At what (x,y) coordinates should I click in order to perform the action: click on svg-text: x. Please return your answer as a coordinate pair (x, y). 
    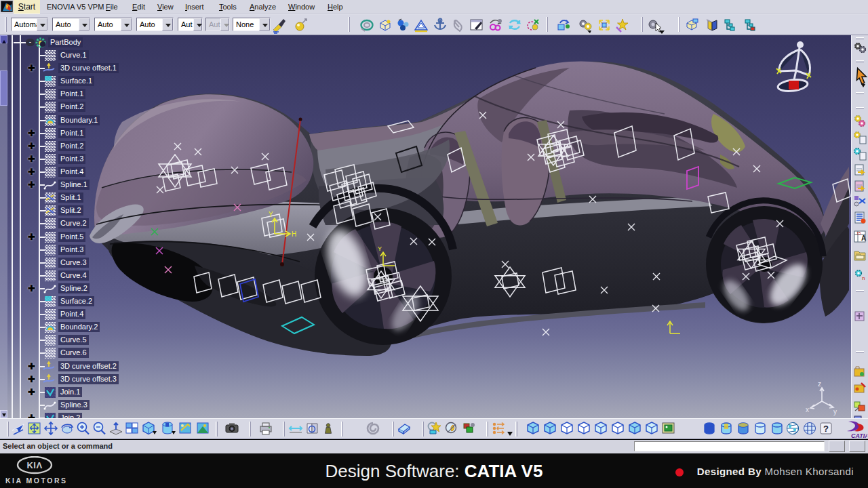
    Looking at the image, I should click on (807, 409).